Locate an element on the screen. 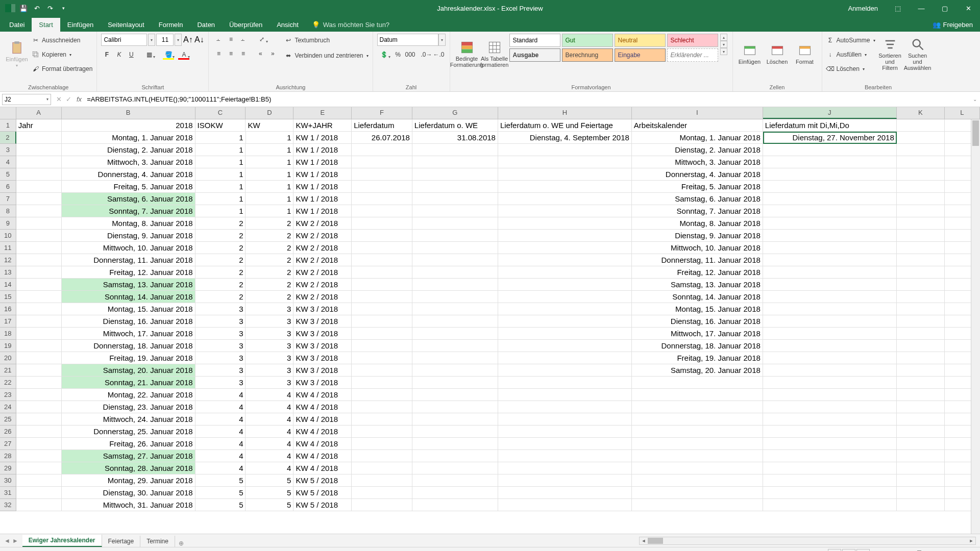  cell: Freitag, 19. Januar 2018 is located at coordinates (697, 358).